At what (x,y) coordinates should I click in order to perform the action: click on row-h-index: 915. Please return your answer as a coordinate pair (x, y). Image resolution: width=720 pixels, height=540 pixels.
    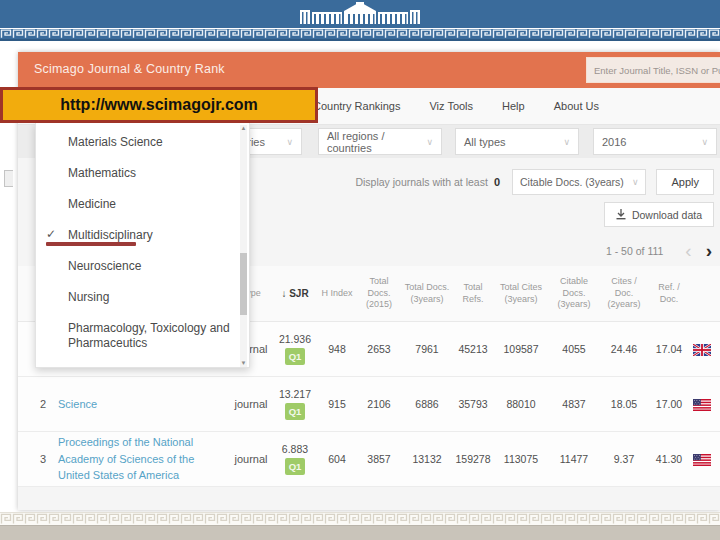
    Looking at the image, I should click on (337, 404).